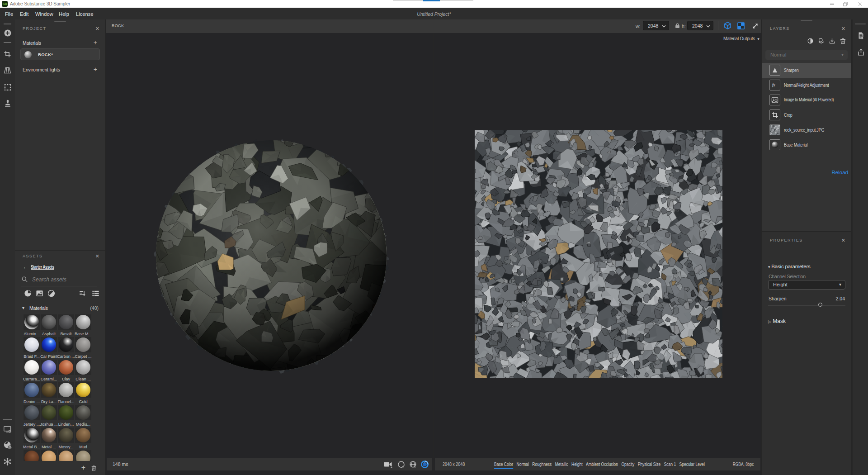  I want to click on svg-text: fx, so click(774, 85).